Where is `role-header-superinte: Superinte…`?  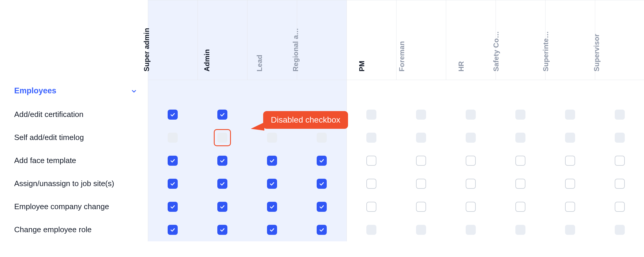
role-header-superinte: Superinte… is located at coordinates (570, 40).